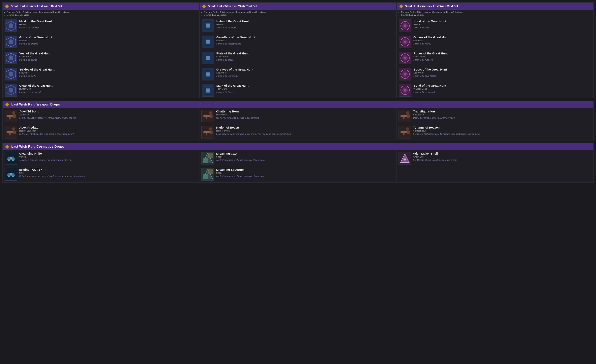 Image resolution: width=596 pixels, height=364 pixels. Describe the element at coordinates (101, 158) in the screenshot. I see `item-row: Cleansing KnifeVehicleTo clean a festeri…` at that location.